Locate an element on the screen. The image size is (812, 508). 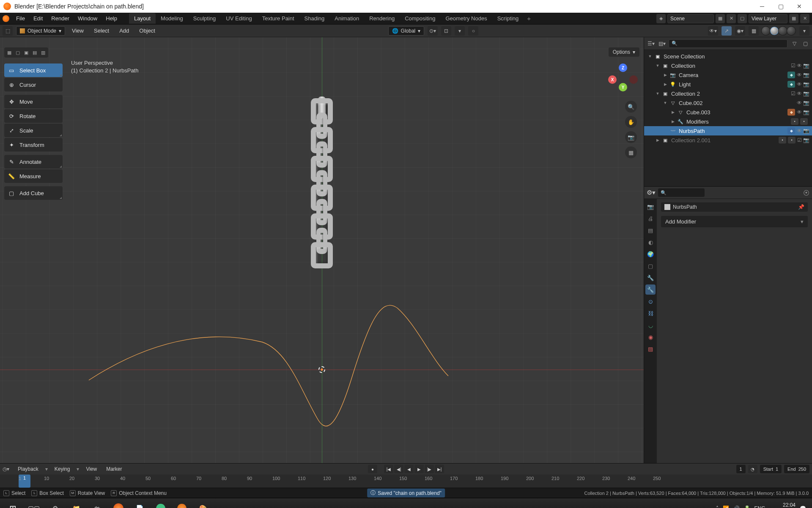
select-mode-icon: ▦ is located at coordinates (9, 52).